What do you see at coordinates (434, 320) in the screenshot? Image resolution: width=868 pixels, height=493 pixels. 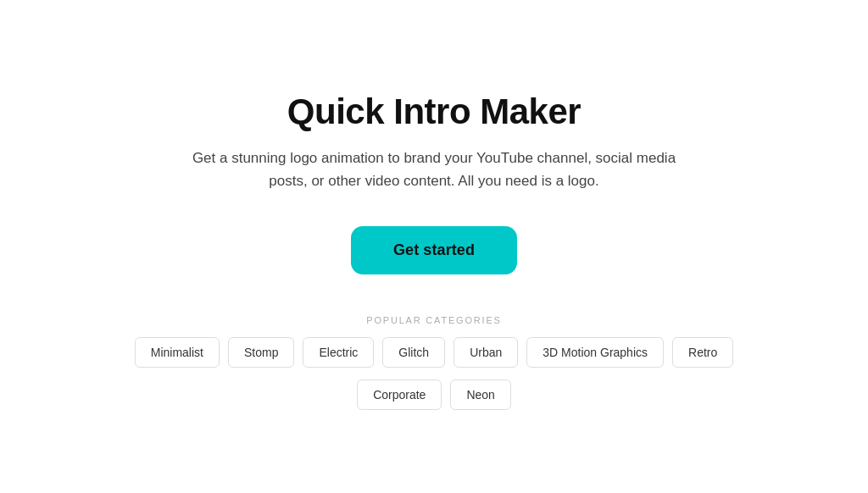 I see `categories-label: POPULAR CATEGORIES` at bounding box center [434, 320].